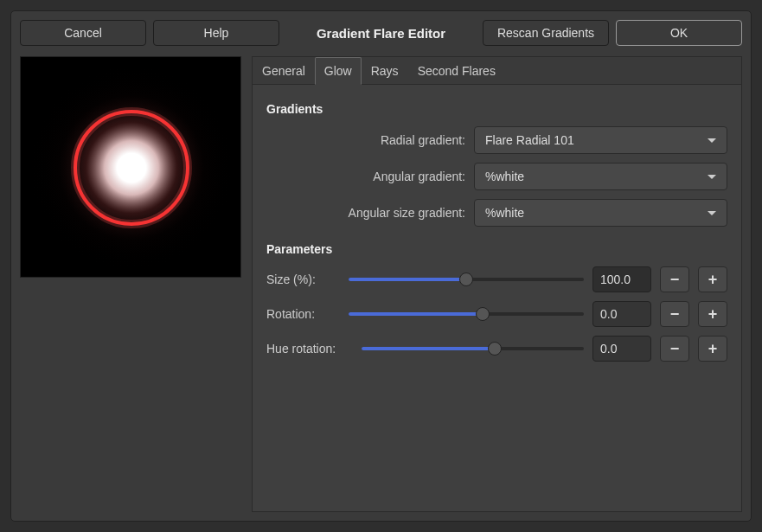  What do you see at coordinates (600, 140) in the screenshot?
I see `radial-gradient-select: Flare Radial 101` at bounding box center [600, 140].